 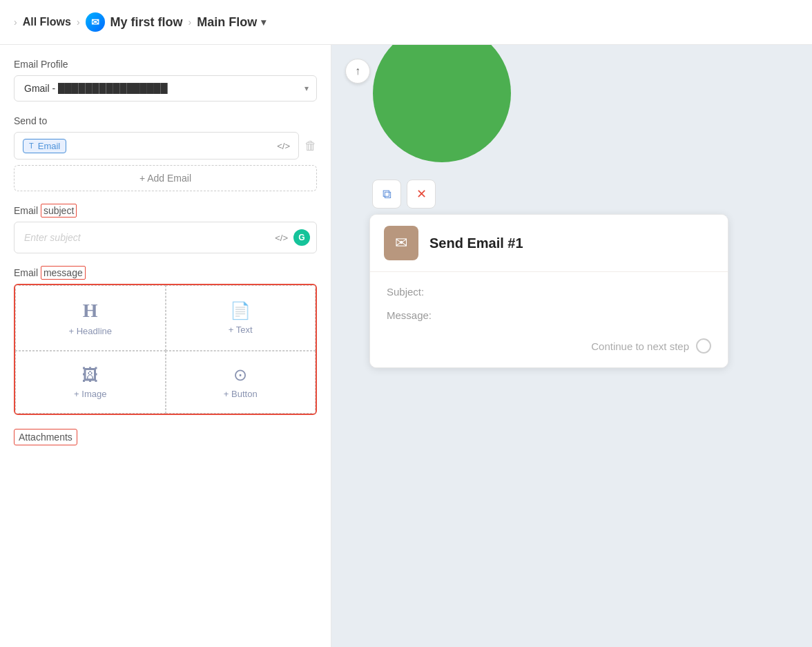 What do you see at coordinates (302, 238) in the screenshot?
I see `grammarly-icon: G` at bounding box center [302, 238].